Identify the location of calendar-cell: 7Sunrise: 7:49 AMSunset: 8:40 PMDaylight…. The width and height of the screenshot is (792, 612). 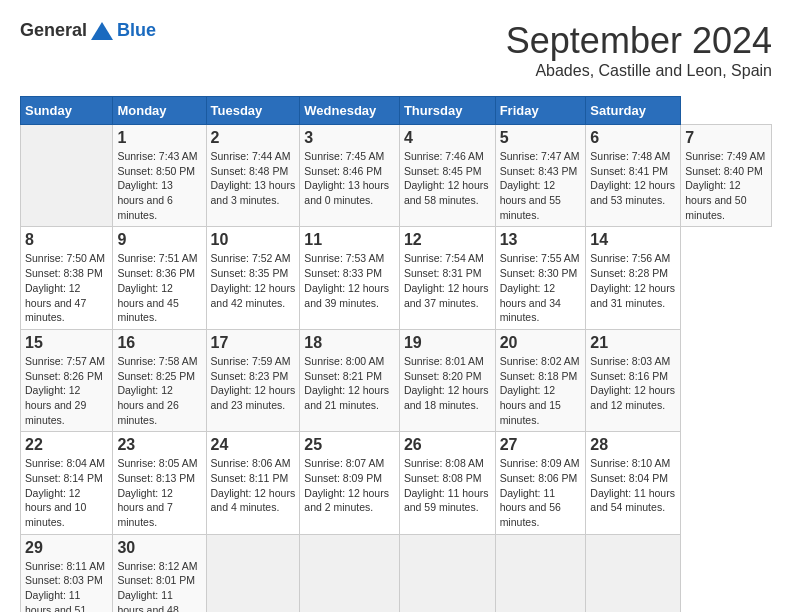
(726, 176).